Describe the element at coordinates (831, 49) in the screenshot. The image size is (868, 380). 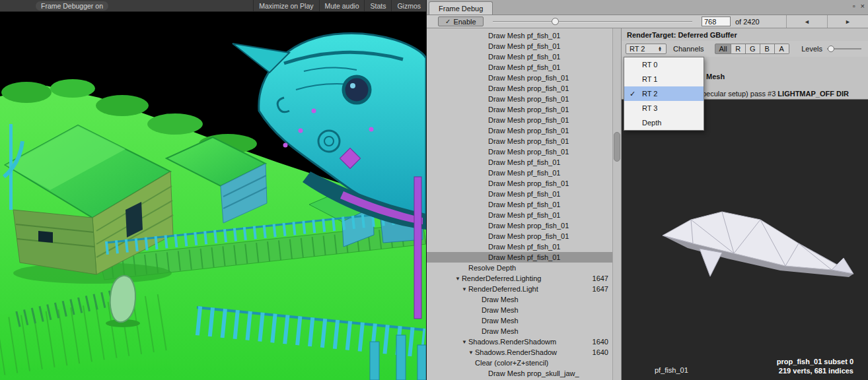
I see `levels-slider-thumb` at that location.